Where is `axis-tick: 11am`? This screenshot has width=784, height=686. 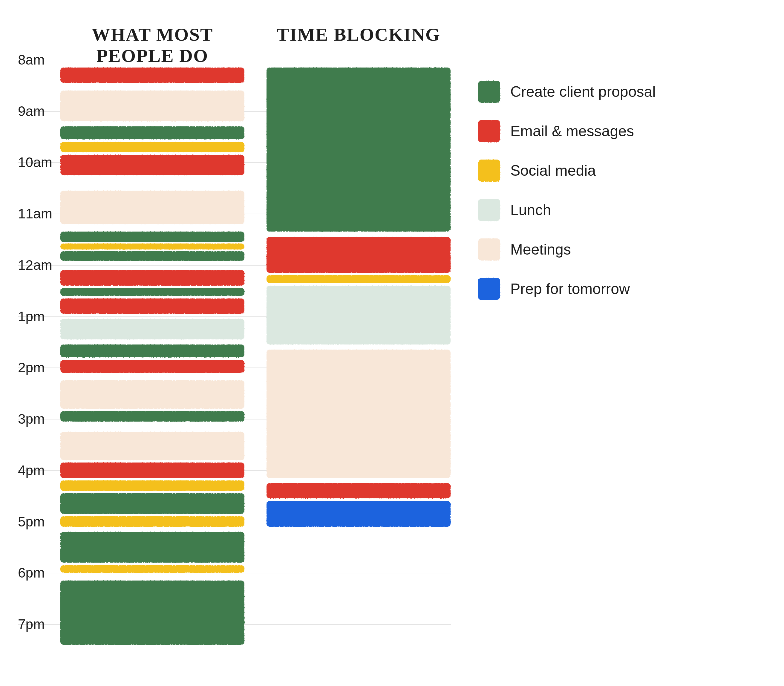 axis-tick: 11am is located at coordinates (39, 214).